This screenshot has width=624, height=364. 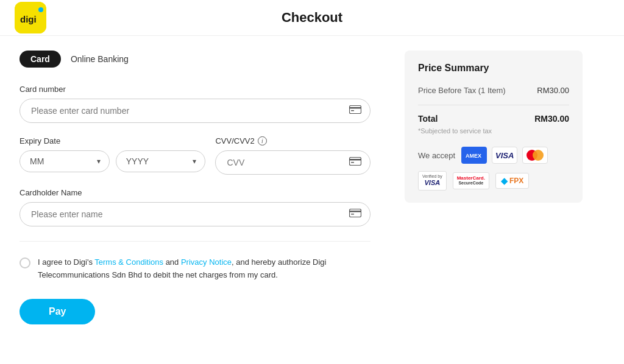 I want to click on cardholder-name-input, so click(x=190, y=214).